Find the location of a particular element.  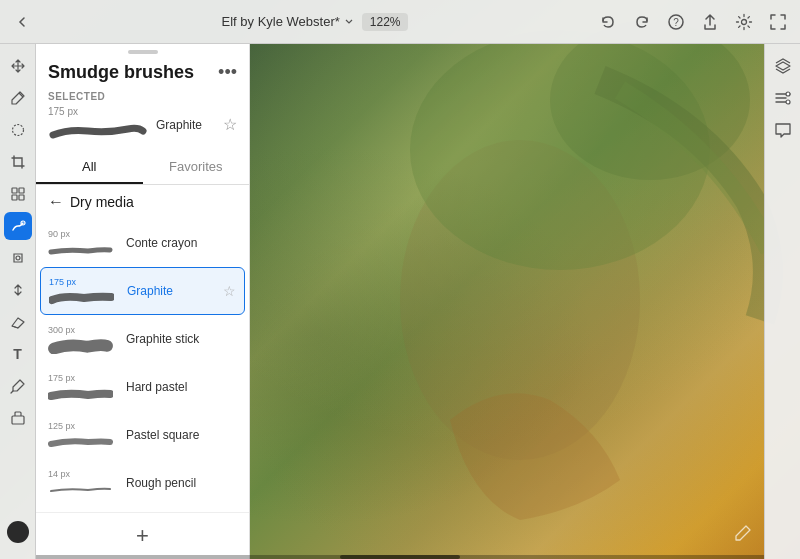

right-toolbar is located at coordinates (782, 302).